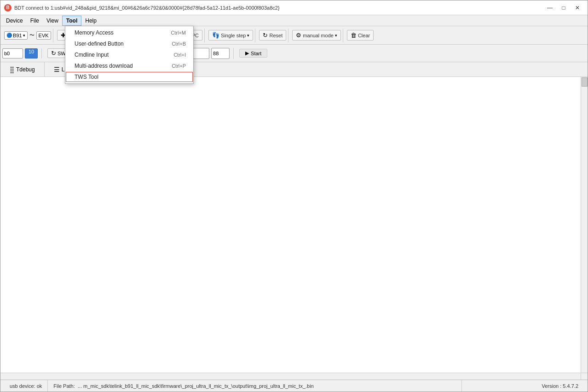 Image resolution: width=588 pixels, height=392 pixels. I want to click on footstep-icon: 👣, so click(216, 35).